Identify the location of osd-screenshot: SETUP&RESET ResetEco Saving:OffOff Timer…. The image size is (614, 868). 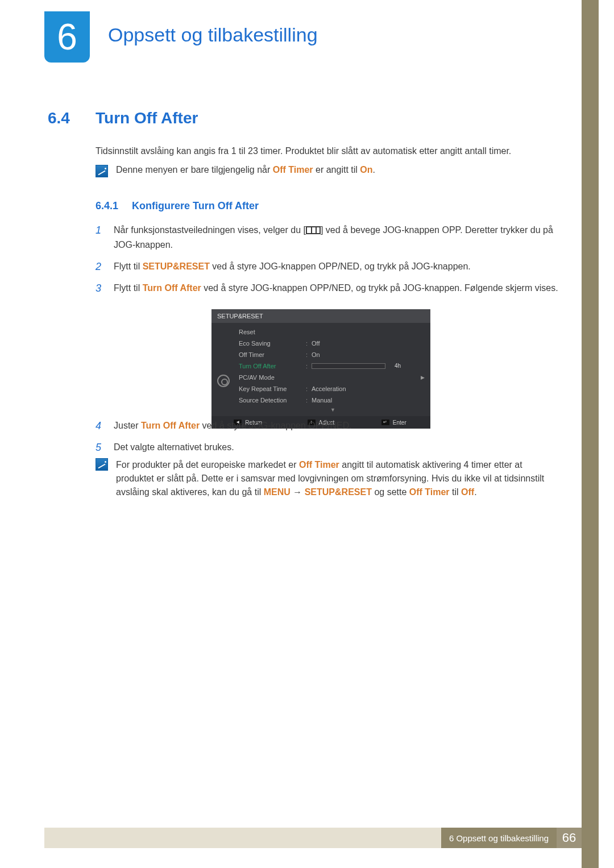
(321, 369).